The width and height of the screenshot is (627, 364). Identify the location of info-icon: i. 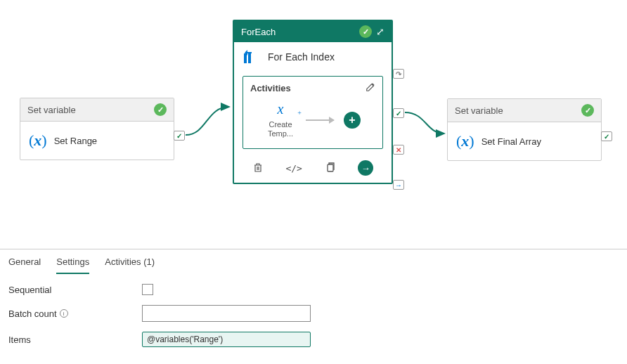
(64, 313).